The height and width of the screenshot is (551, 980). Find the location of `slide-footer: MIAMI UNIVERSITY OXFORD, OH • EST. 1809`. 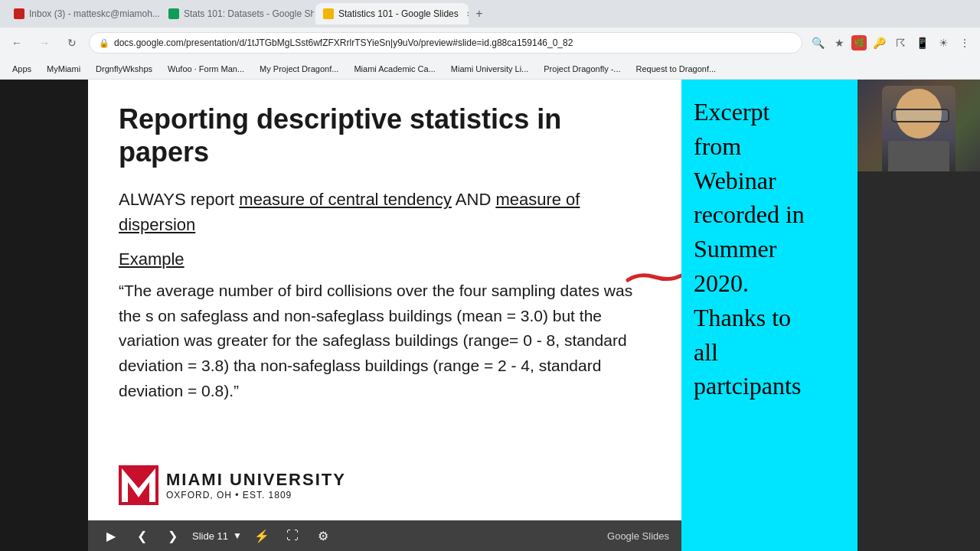

slide-footer: MIAMI UNIVERSITY OXFORD, OH • EST. 1809 is located at coordinates (233, 485).